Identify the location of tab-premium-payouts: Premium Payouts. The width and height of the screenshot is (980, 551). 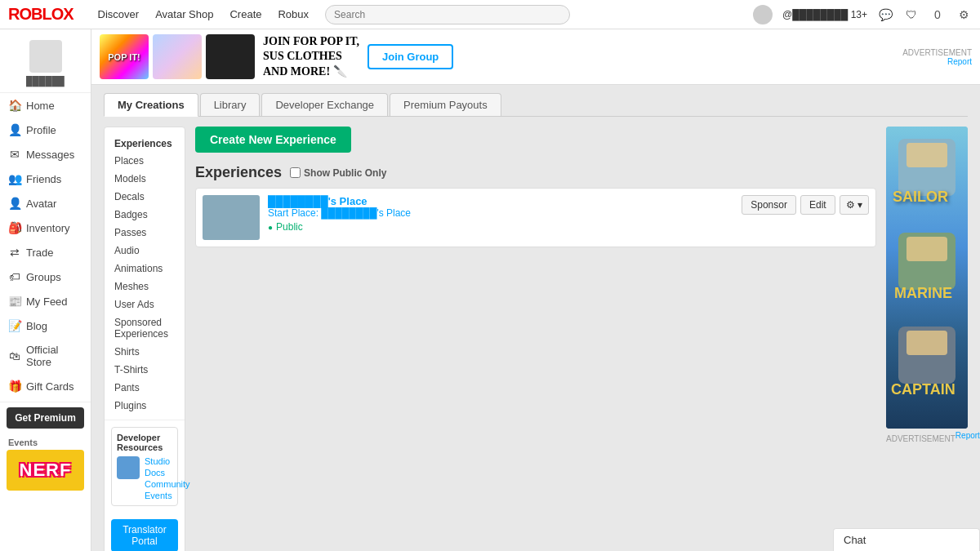
(446, 104).